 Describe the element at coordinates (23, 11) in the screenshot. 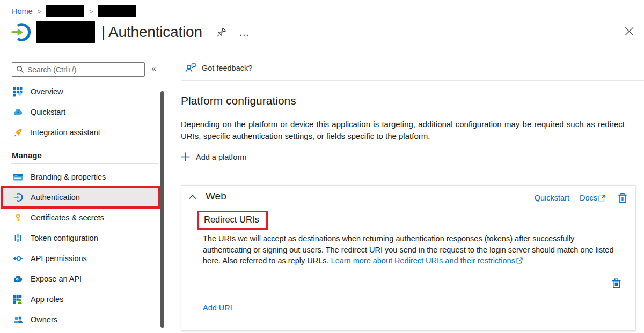

I see `breadcrumb-home-link: Home` at that location.